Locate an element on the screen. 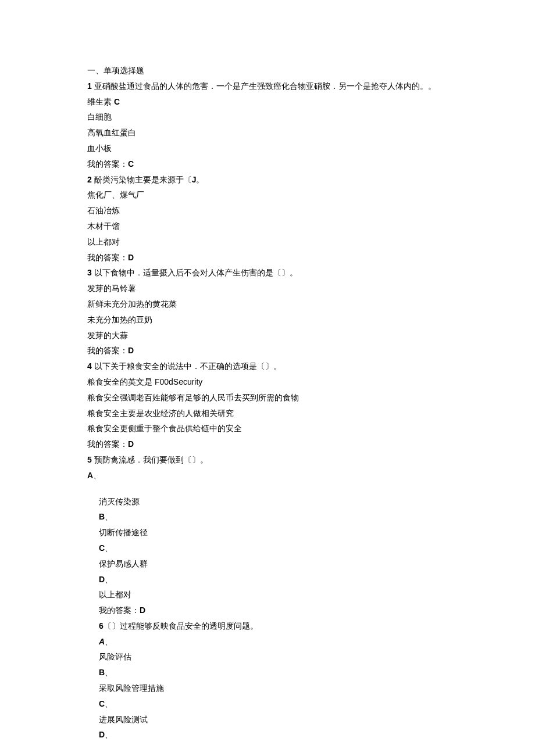 The height and width of the screenshot is (756, 535). q6-lblD-punc: 、 is located at coordinates (109, 734).